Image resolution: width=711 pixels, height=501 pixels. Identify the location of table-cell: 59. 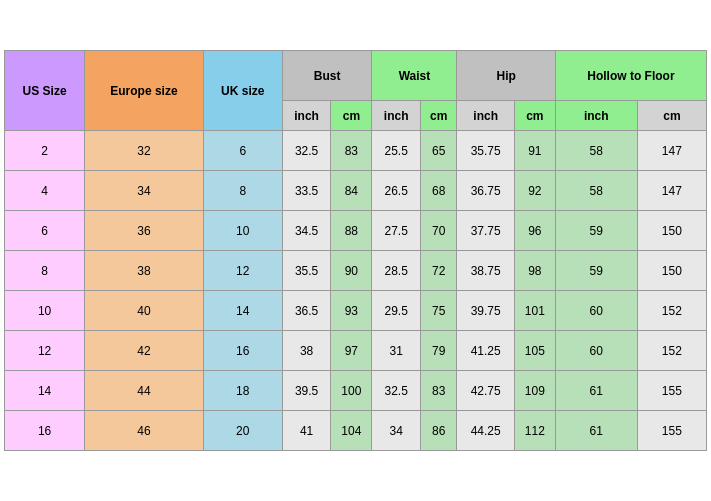
(596, 271).